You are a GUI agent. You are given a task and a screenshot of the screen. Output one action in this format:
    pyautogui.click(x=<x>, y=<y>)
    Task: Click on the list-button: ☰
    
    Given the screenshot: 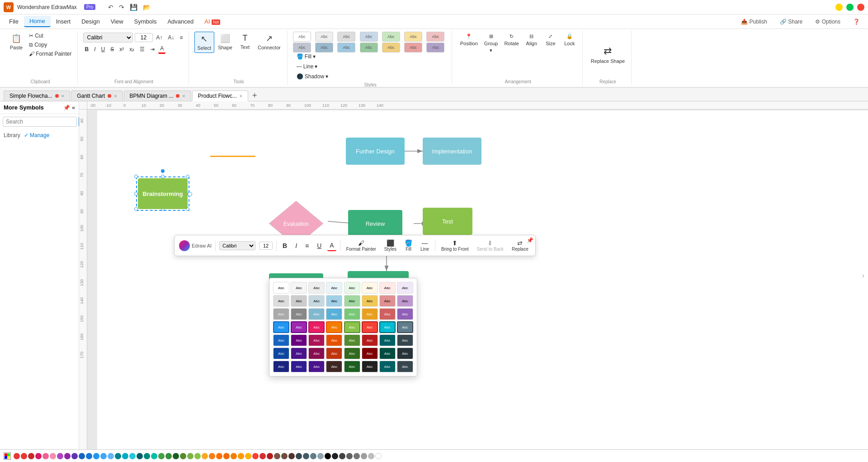 What is the action you would take?
    pyautogui.click(x=142, y=49)
    